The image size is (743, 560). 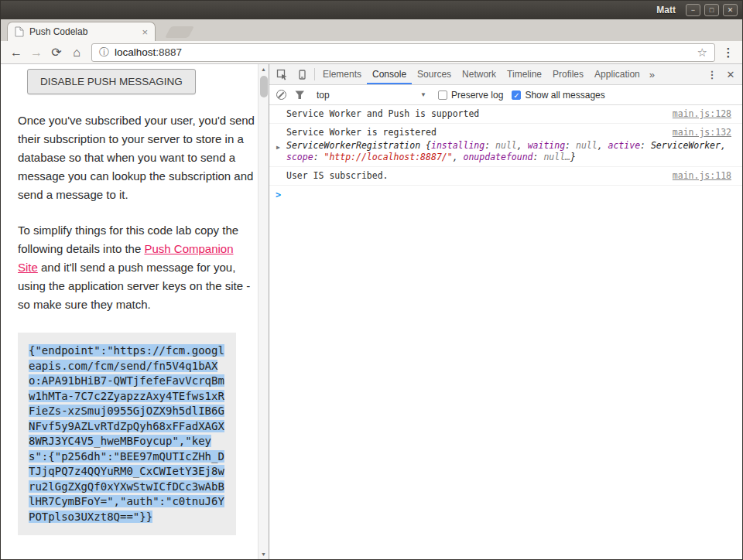 What do you see at coordinates (279, 195) in the screenshot?
I see `prompt-chevron-icon: >` at bounding box center [279, 195].